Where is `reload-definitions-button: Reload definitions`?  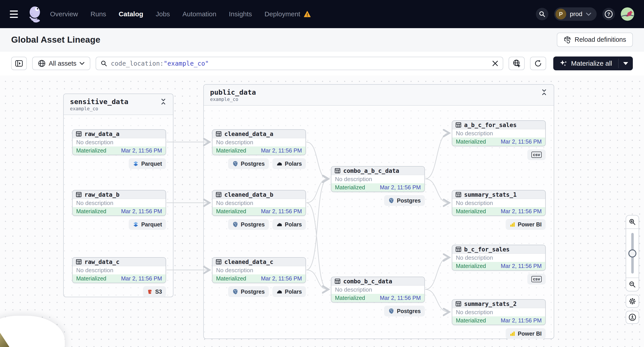 reload-definitions-button: Reload definitions is located at coordinates (595, 40).